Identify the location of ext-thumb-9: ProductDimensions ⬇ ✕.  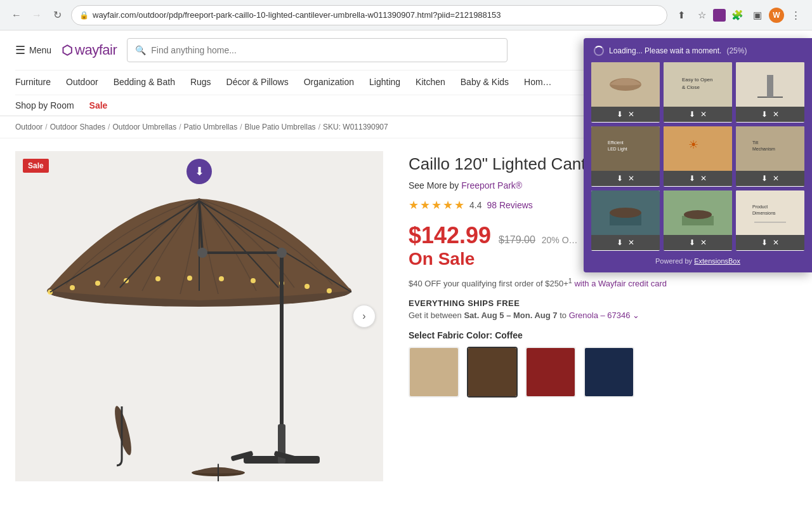
(770, 221).